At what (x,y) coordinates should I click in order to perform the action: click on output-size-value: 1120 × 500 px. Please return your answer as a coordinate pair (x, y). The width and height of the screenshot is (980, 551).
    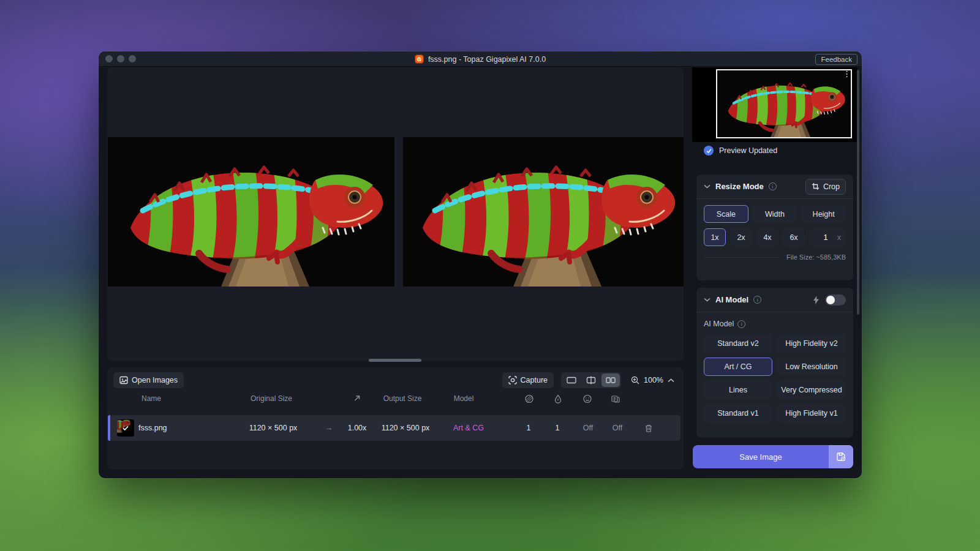
    Looking at the image, I should click on (405, 428).